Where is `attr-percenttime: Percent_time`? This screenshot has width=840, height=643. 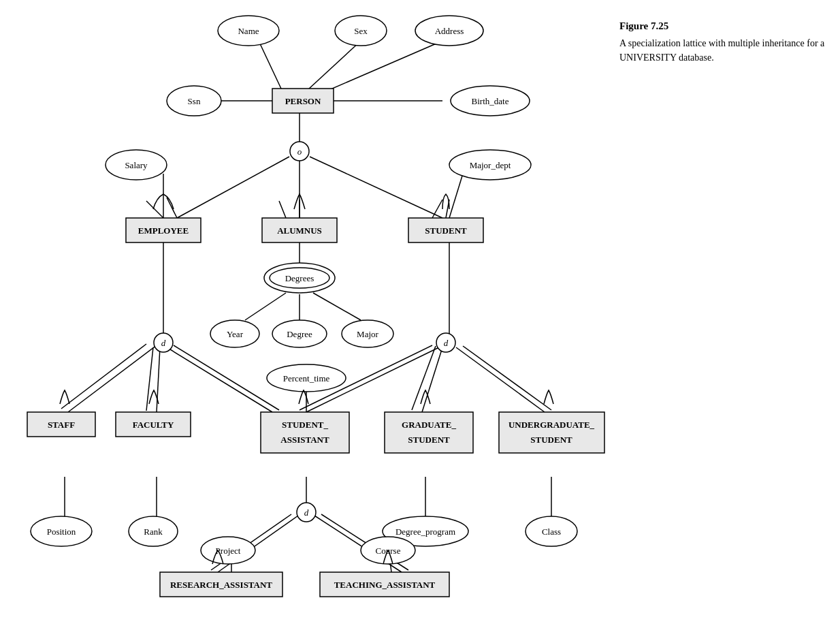 attr-percenttime: Percent_time is located at coordinates (306, 379).